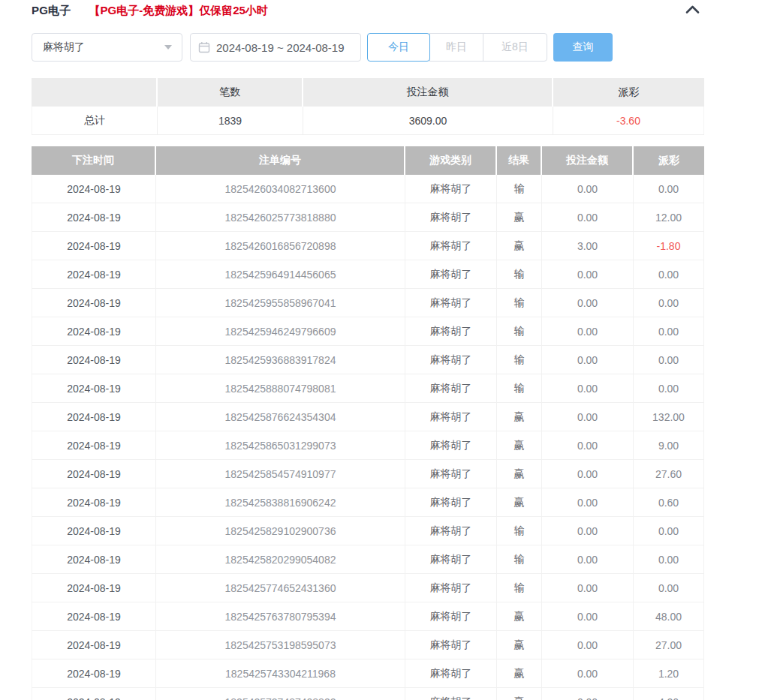  What do you see at coordinates (368, 645) in the screenshot?
I see `table-row: 2024-08-191825425753198595073麻将胡了赢0.0027…` at bounding box center [368, 645].